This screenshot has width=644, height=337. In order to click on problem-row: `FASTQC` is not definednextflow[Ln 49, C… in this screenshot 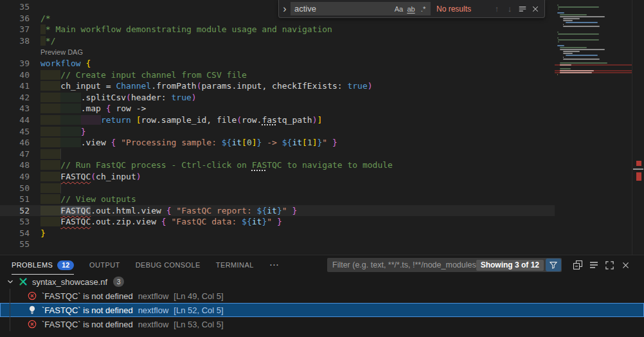, I will do `click(322, 296)`.